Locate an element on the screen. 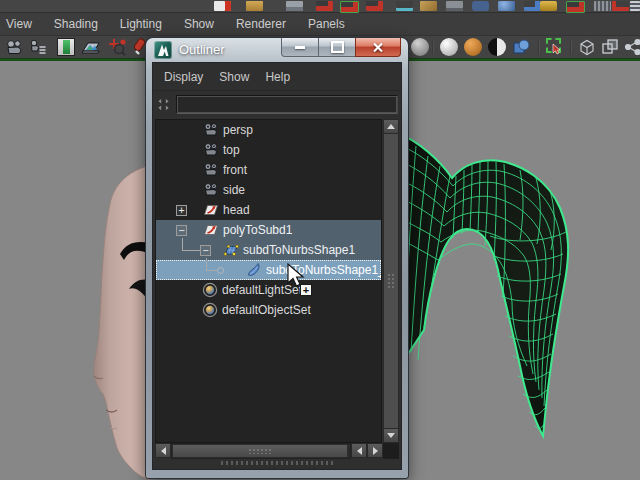  poly-plane-icon is located at coordinates (428, 6).